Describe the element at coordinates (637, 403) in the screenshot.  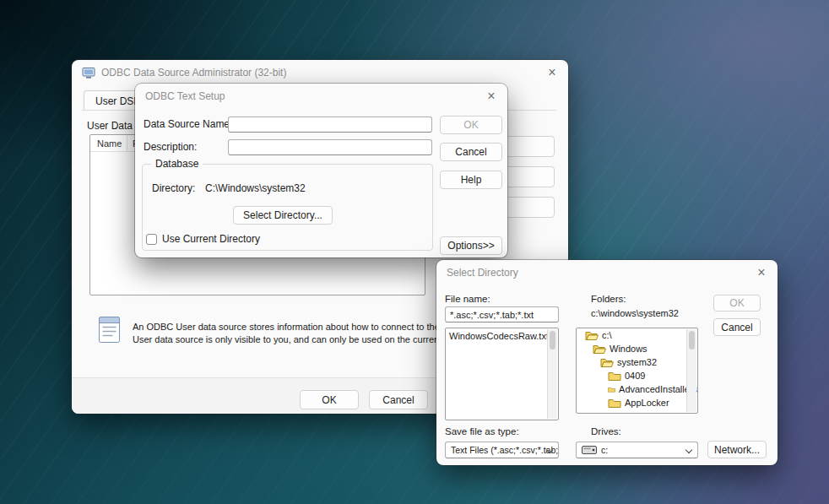
I see `folder-tree-item: AppLocker` at that location.